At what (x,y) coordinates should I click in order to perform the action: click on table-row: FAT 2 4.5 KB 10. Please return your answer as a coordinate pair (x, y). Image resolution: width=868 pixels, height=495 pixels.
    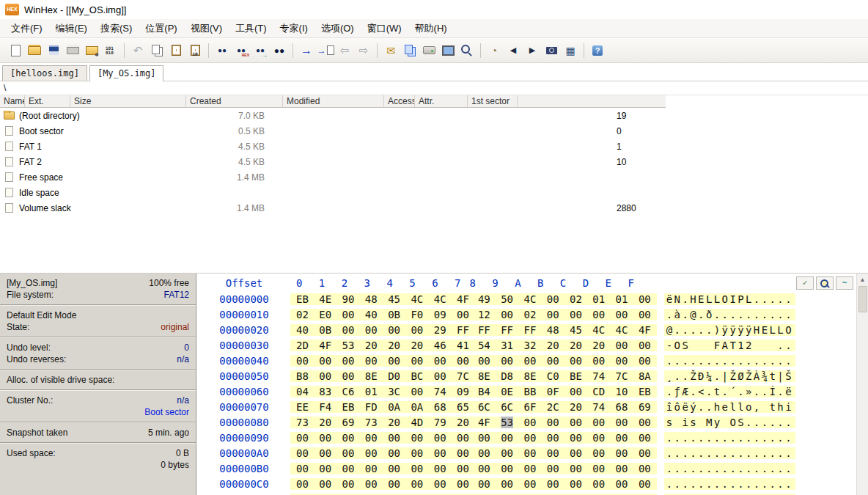
    Looking at the image, I should click on (333, 161).